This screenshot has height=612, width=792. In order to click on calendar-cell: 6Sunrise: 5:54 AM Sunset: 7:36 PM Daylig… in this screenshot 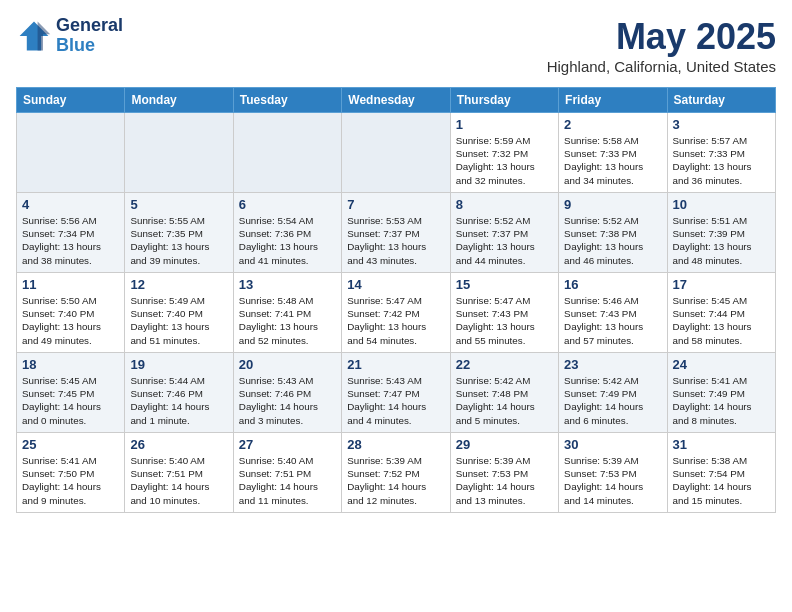, I will do `click(287, 233)`.